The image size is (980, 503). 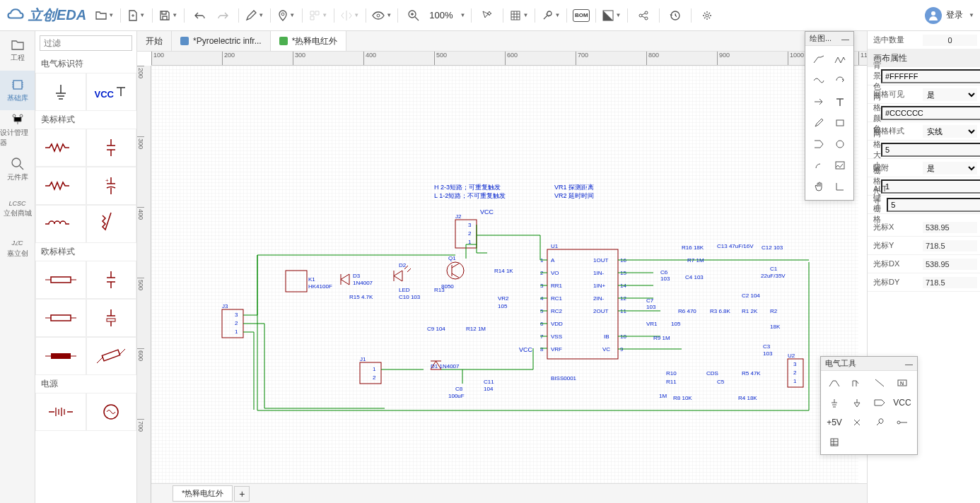 I want to click on port-tool-icon, so click(x=880, y=403).